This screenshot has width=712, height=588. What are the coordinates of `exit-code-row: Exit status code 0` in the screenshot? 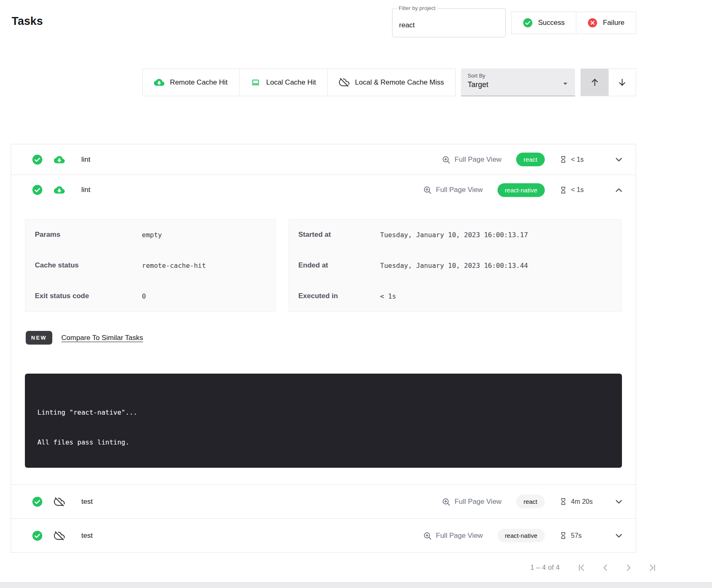 It's located at (150, 296).